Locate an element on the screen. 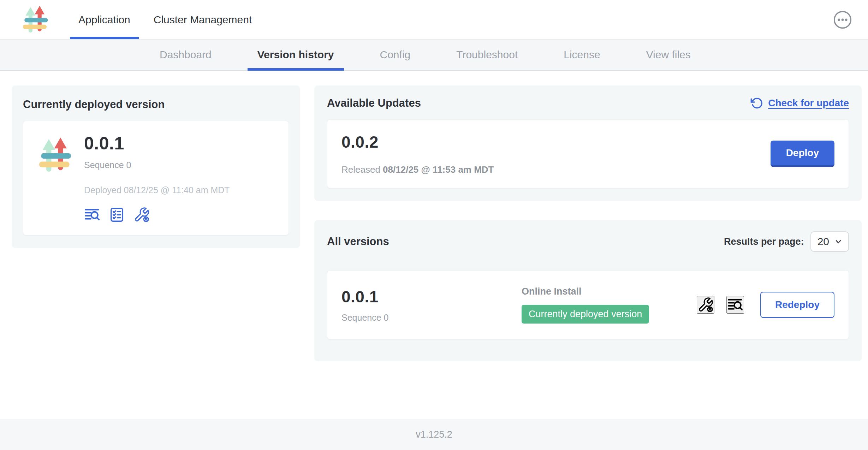 The width and height of the screenshot is (868, 450). subnav-label: Dashboard is located at coordinates (186, 55).